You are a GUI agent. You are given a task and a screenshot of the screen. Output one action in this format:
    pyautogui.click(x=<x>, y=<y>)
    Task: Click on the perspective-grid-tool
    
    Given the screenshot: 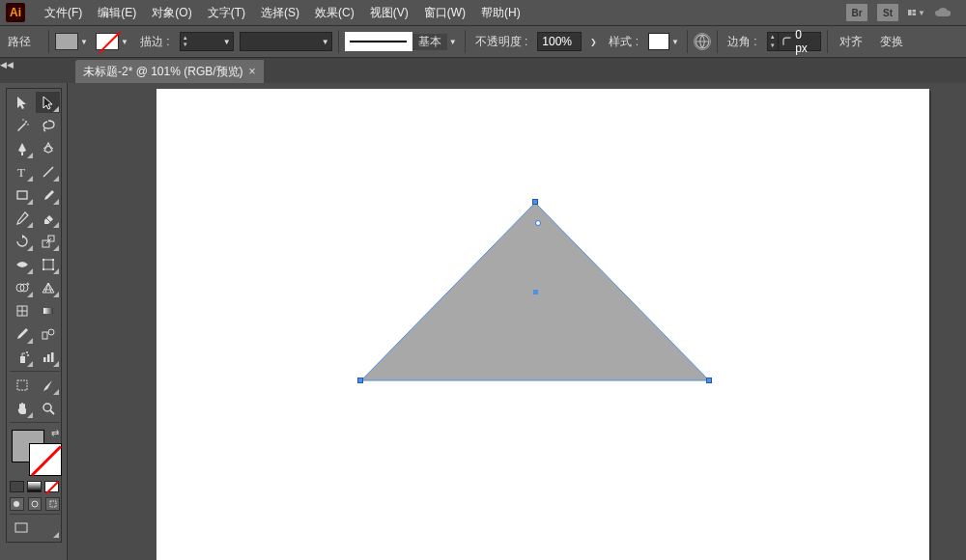 What is the action you would take?
    pyautogui.click(x=48, y=288)
    